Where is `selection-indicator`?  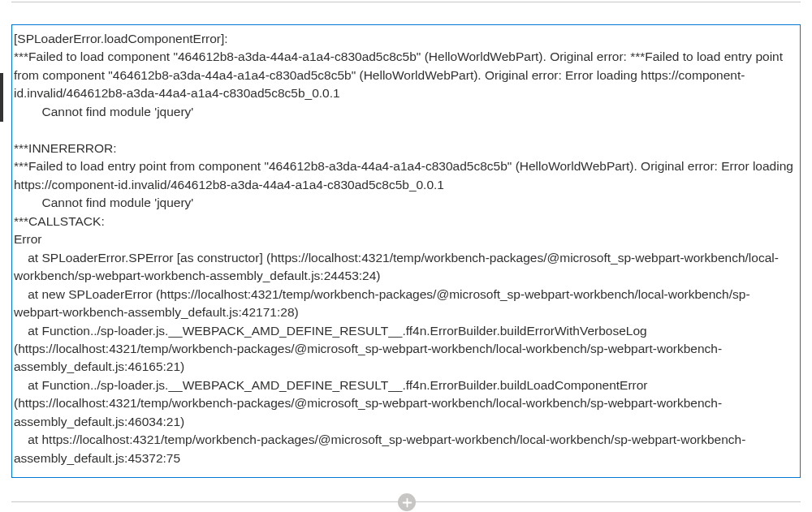
selection-indicator is located at coordinates (2, 97).